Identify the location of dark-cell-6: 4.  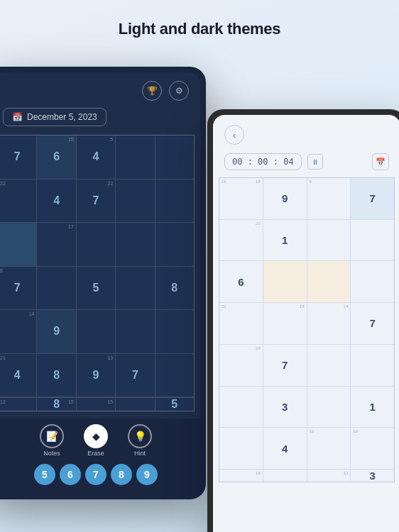
(56, 201).